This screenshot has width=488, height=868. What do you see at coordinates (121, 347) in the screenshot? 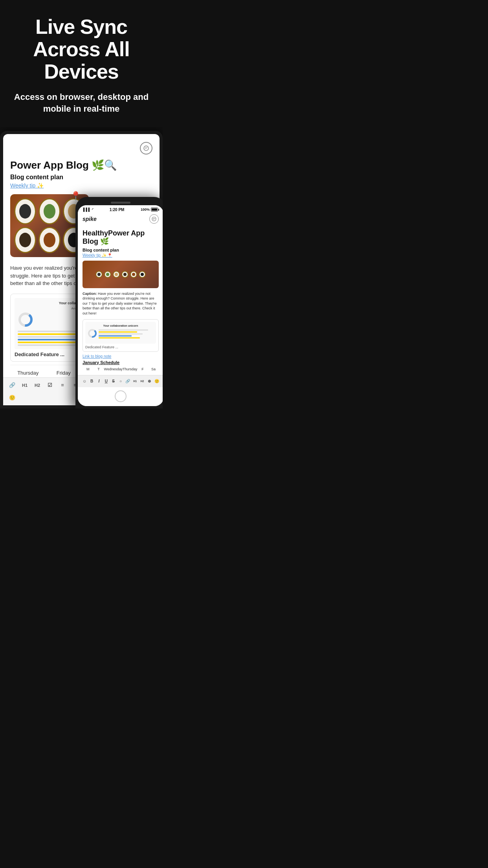
I see `phone-dedicated-label: Dedicated Feature ...` at bounding box center [121, 347].